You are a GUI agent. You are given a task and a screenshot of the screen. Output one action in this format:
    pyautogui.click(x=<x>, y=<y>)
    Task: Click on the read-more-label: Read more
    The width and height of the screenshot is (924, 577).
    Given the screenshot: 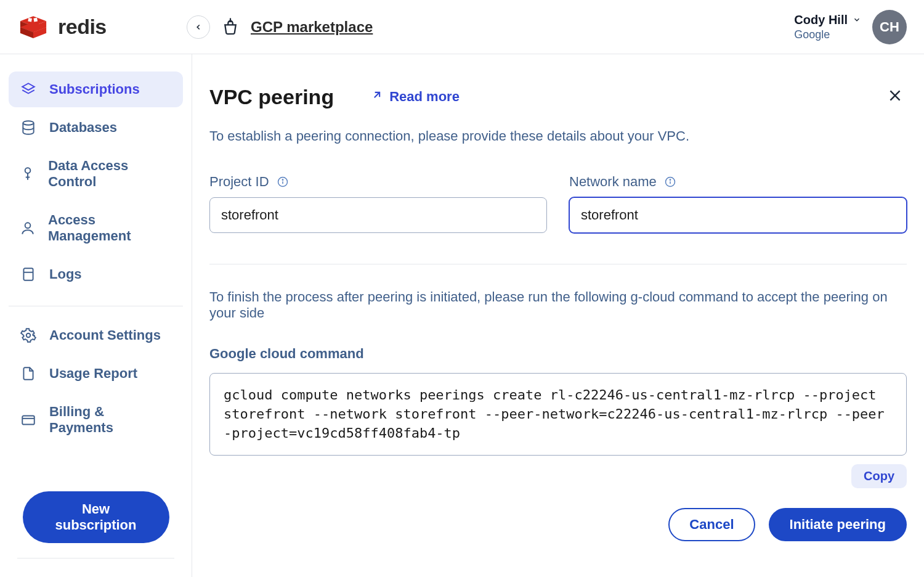 What is the action you would take?
    pyautogui.click(x=424, y=97)
    